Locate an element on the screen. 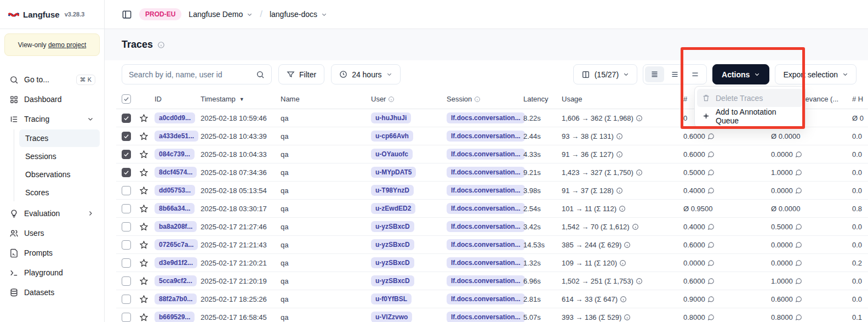  sidebar-toggle-icon is located at coordinates (127, 14).